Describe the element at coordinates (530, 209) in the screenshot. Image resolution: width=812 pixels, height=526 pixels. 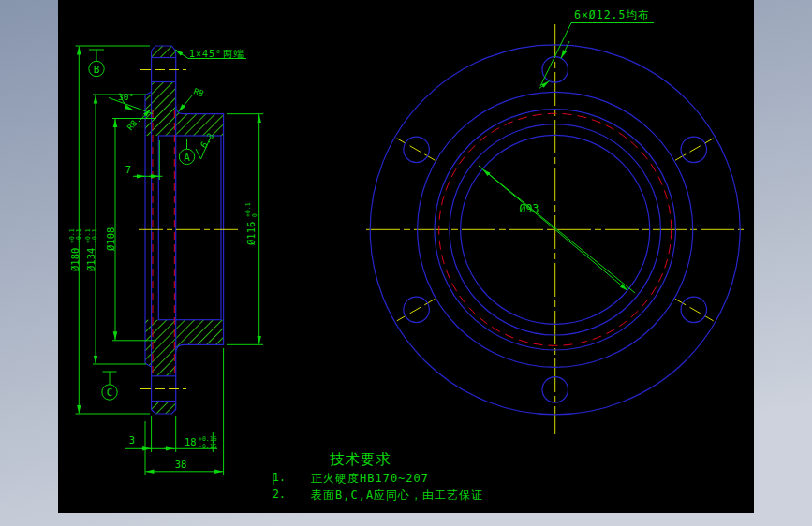
I see `bore-dim-label: Ø93` at that location.